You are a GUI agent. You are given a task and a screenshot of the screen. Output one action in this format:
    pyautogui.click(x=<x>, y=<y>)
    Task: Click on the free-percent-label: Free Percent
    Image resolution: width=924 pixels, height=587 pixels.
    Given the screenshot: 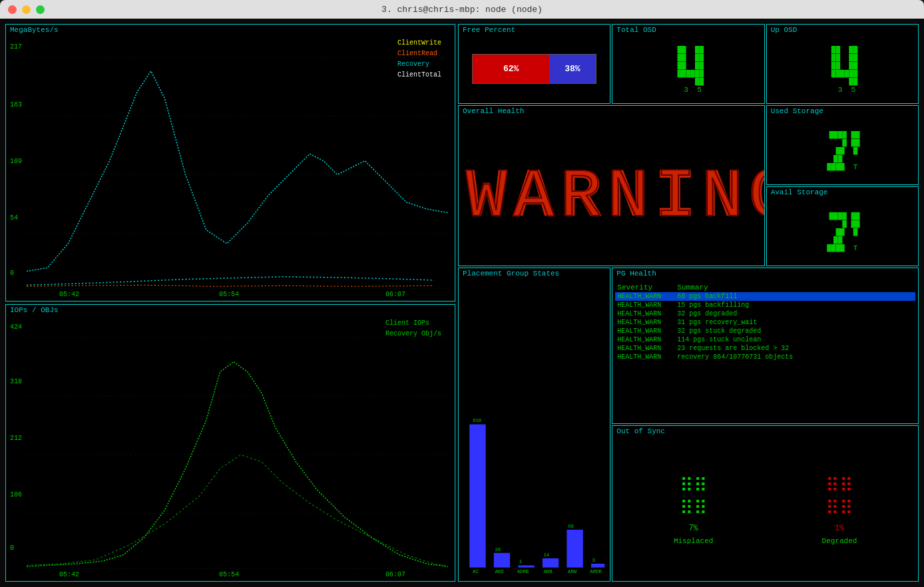 What is the action you would take?
    pyautogui.click(x=489, y=30)
    